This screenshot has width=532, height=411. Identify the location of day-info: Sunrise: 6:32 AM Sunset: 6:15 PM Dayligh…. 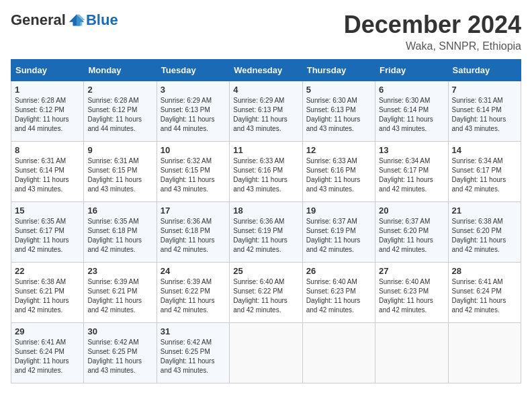
(193, 175).